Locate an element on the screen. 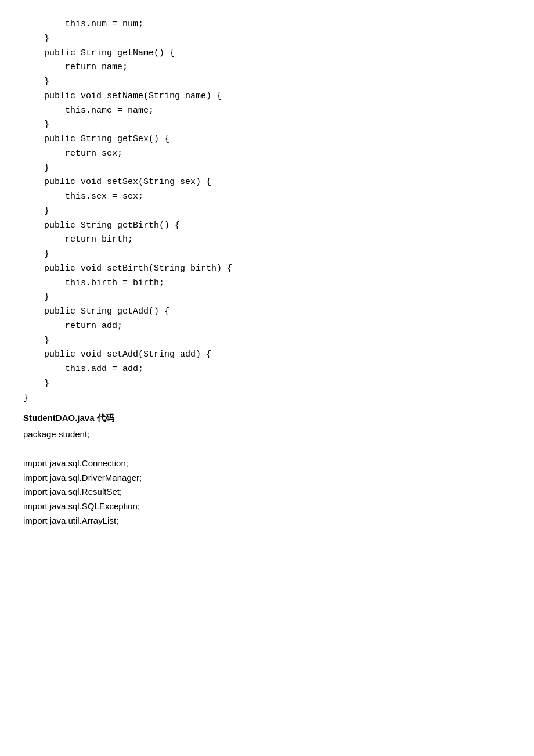 This screenshot has height=756, width=534. prose-line: import java.util.ArrayList; is located at coordinates (267, 521).